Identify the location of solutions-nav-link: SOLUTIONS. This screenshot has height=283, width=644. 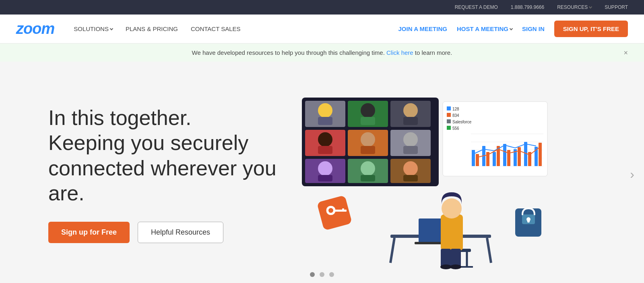
(93, 29).